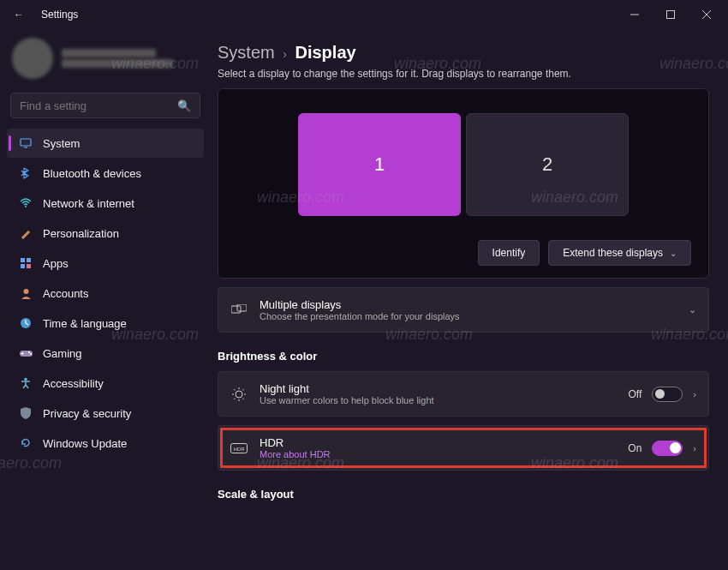 Image resolution: width=728 pixels, height=570 pixels. Describe the element at coordinates (92, 173) in the screenshot. I see `sidebar-item-label: Bluetooth & devices` at that location.